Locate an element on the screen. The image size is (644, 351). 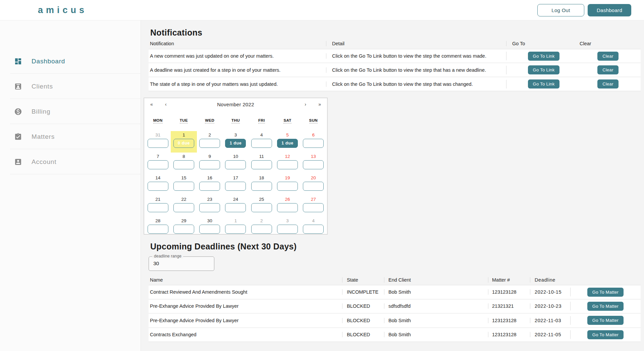
sidebar-item-account: Account is located at coordinates (70, 162).